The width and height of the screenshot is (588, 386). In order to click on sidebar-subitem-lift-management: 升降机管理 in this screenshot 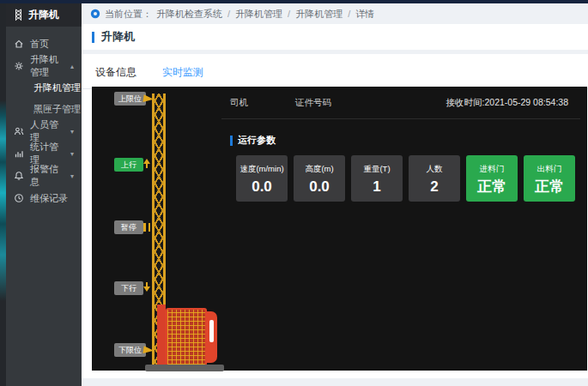, I will do `click(44, 87)`.